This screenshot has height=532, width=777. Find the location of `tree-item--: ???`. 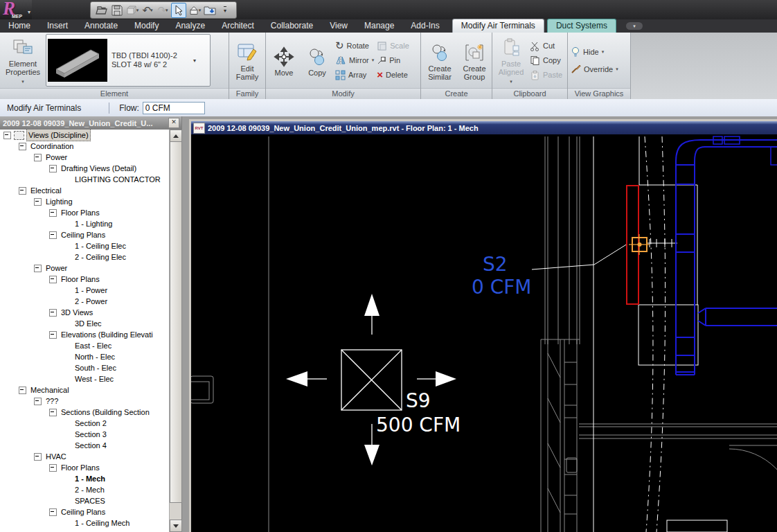

tree-item--: ??? is located at coordinates (84, 401).